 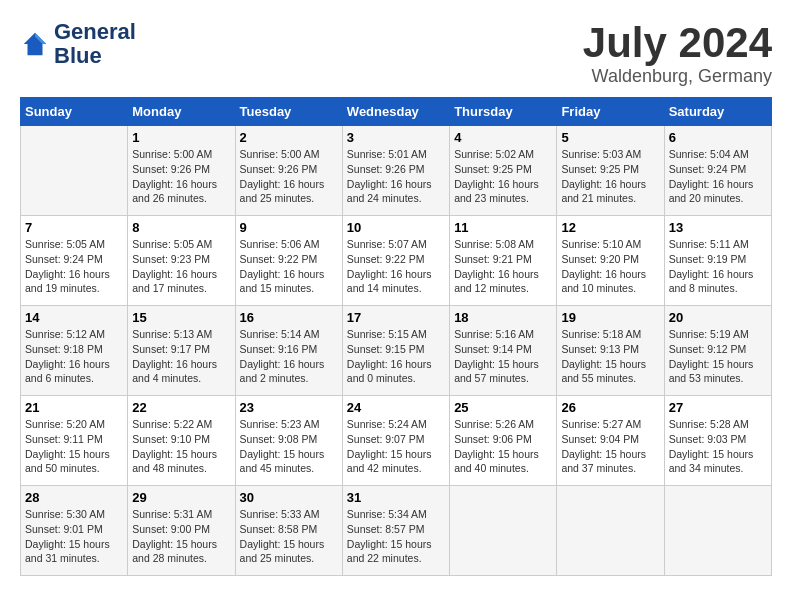 I want to click on day-number: 19, so click(x=610, y=318).